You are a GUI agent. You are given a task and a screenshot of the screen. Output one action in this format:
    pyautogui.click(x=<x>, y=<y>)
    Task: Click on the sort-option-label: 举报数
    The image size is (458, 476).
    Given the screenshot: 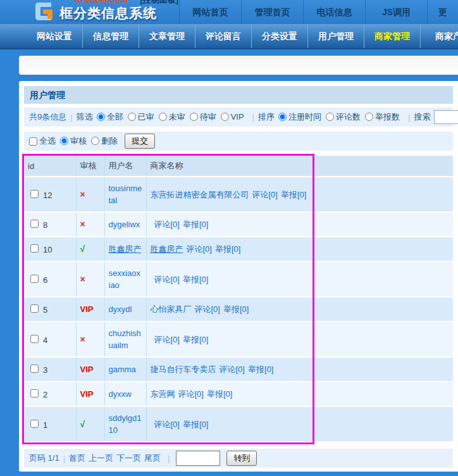 What is the action you would take?
    pyautogui.click(x=387, y=117)
    